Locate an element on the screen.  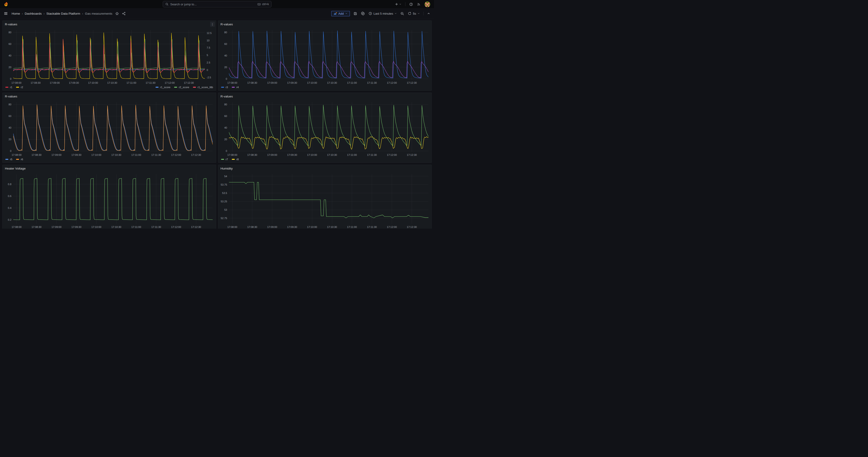
legend-item-r1_score: r1_score is located at coordinates (163, 87).